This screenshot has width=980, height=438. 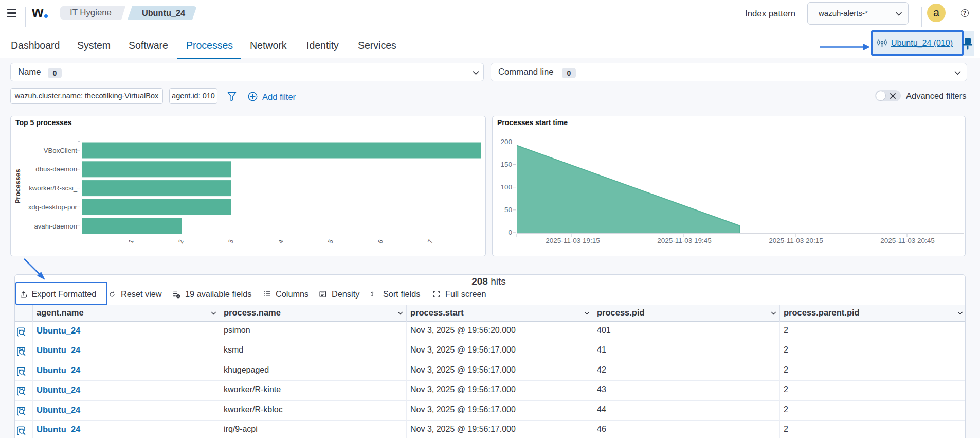 I want to click on svg-text: 150, so click(x=506, y=165).